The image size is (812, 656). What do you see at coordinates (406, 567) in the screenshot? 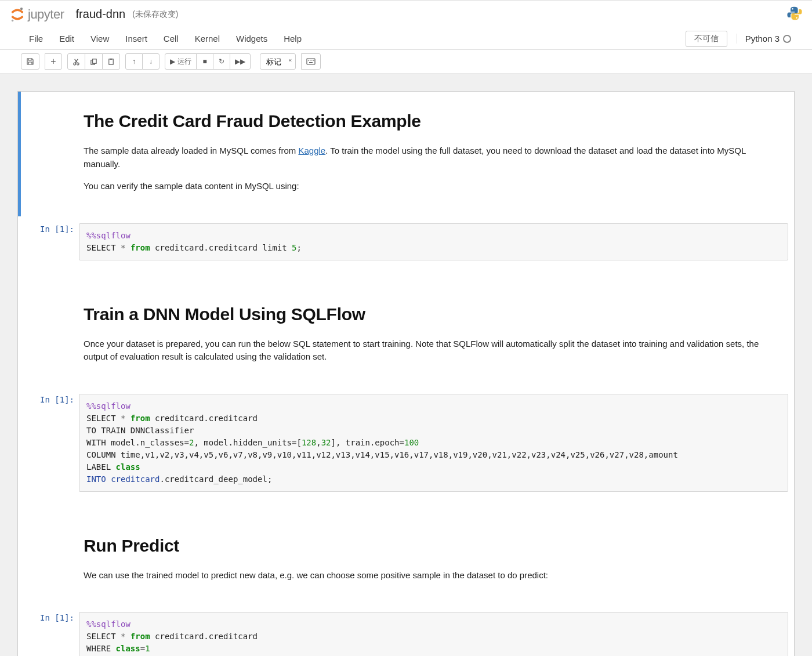
I see `markdown-cell: Run Predict We can use the trained model…` at bounding box center [406, 567].